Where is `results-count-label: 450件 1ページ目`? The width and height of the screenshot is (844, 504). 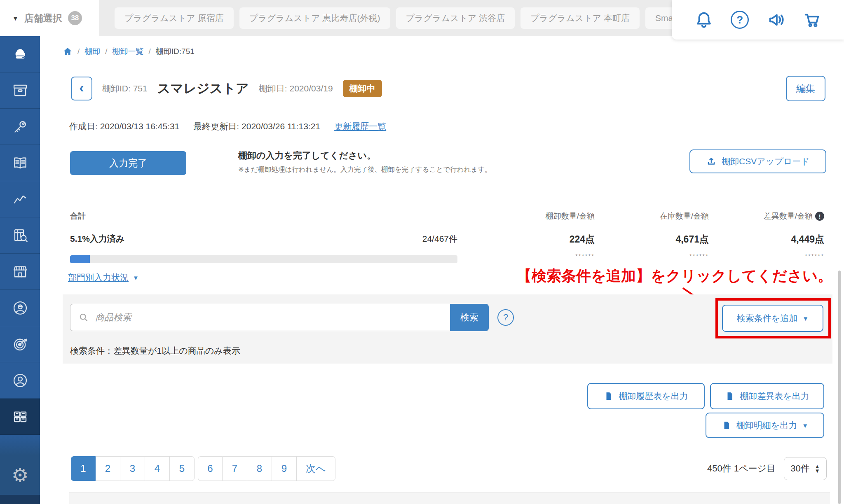
results-count-label: 450件 1ページ目 is located at coordinates (741, 469).